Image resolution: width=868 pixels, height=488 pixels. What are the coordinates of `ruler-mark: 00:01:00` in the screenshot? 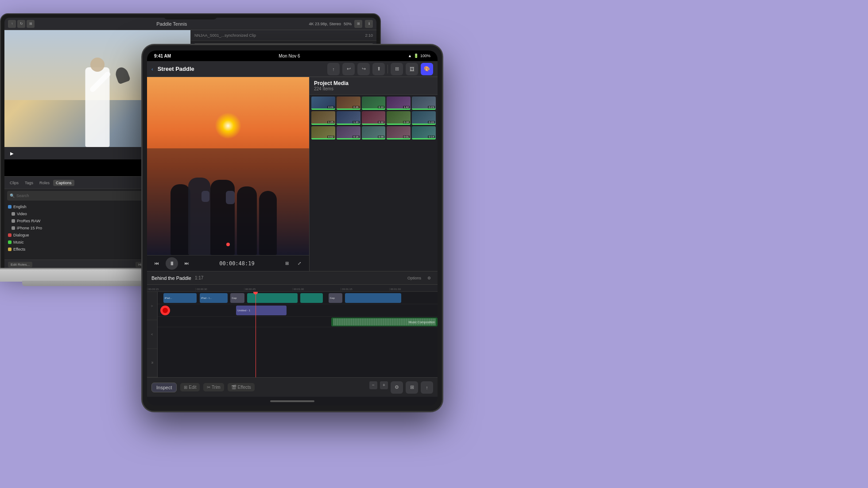 It's located at (316, 289).